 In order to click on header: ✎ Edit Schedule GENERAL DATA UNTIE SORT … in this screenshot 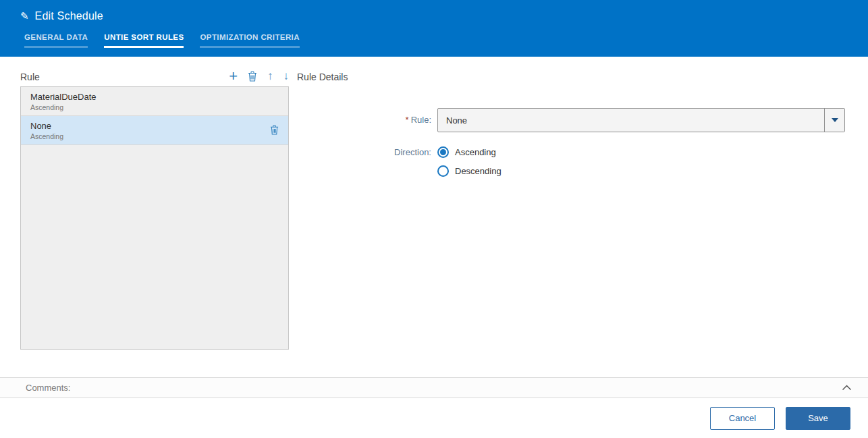, I will do `click(434, 28)`.